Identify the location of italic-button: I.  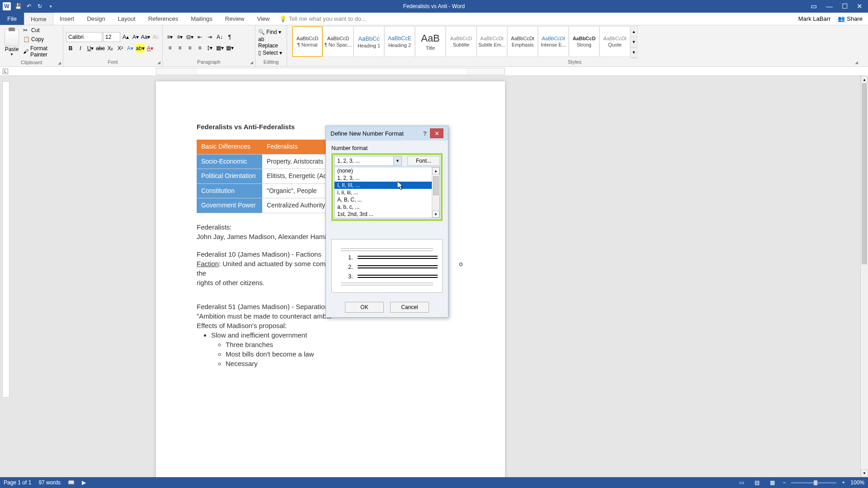
(80, 48).